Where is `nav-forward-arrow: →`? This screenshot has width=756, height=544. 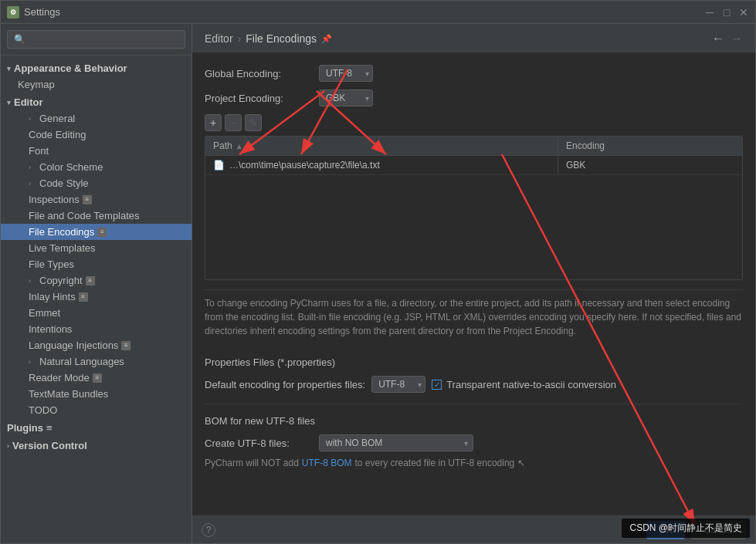 nav-forward-arrow: → is located at coordinates (737, 39).